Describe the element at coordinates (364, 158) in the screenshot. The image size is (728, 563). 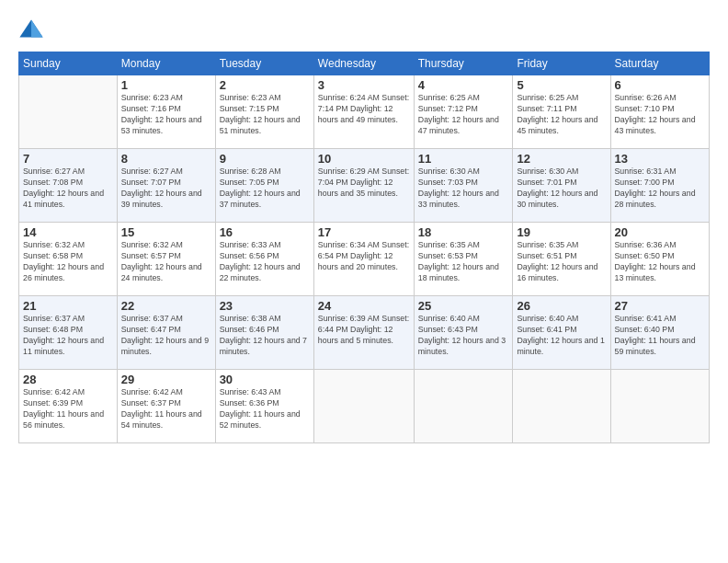
I see `day-number: 10` at that location.